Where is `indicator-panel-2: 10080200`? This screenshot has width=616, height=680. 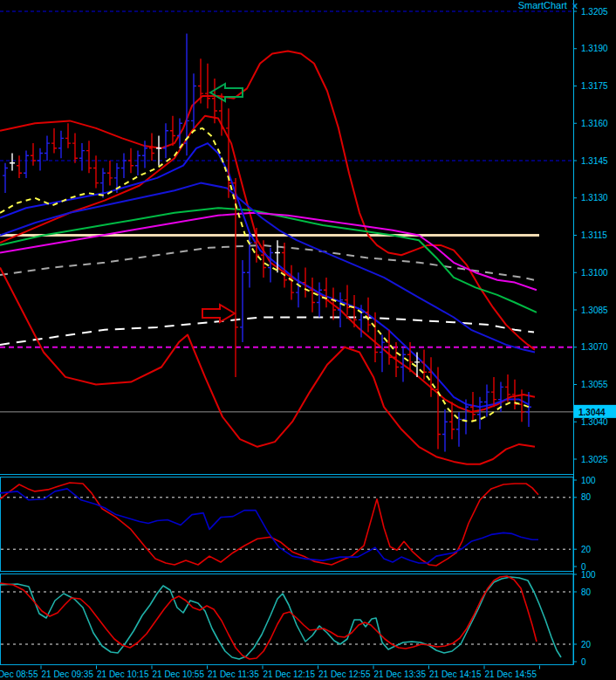 indicator-panel-2: 10080200 is located at coordinates (298, 618).